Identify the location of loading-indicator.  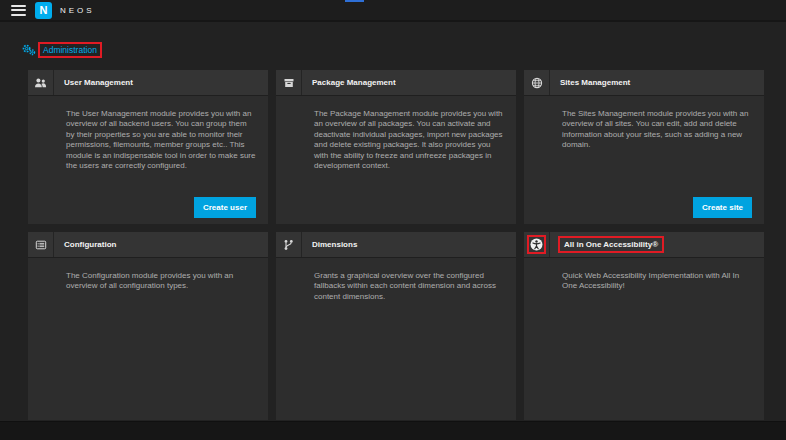
(354, 1).